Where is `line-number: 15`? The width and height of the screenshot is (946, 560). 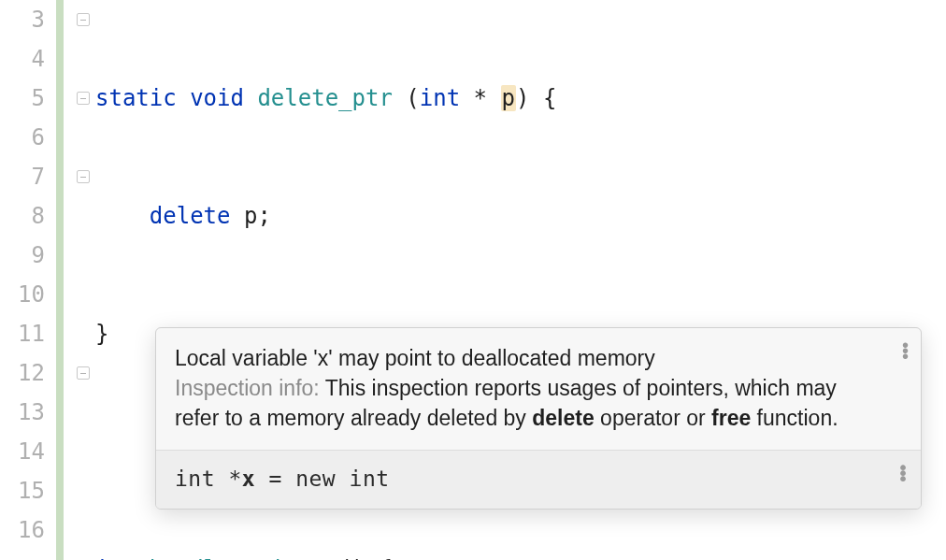 line-number: 15 is located at coordinates (22, 491).